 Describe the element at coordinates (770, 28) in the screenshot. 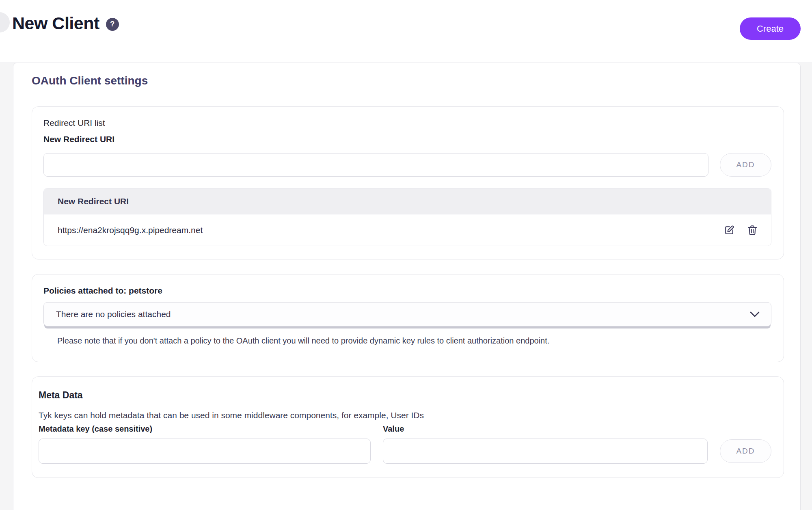

I see `create-button: Create` at that location.